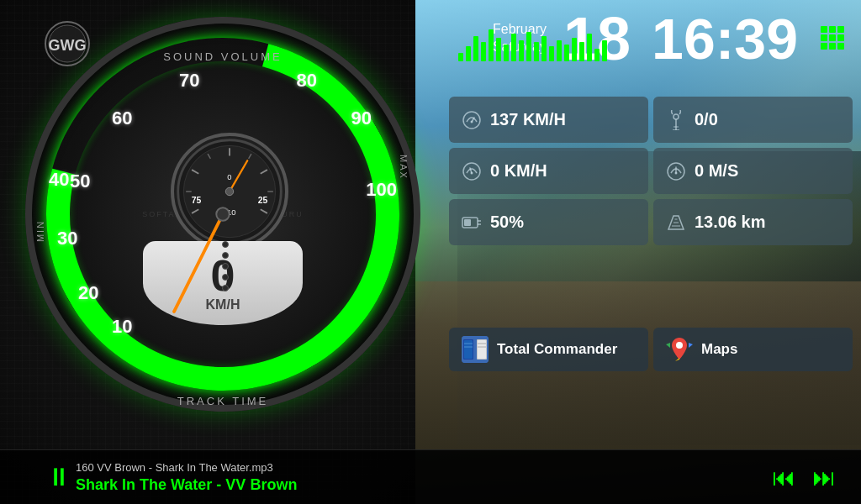 This screenshot has height=504, width=861. What do you see at coordinates (557, 349) in the screenshot?
I see `total-commander-label: Total Commander` at bounding box center [557, 349].